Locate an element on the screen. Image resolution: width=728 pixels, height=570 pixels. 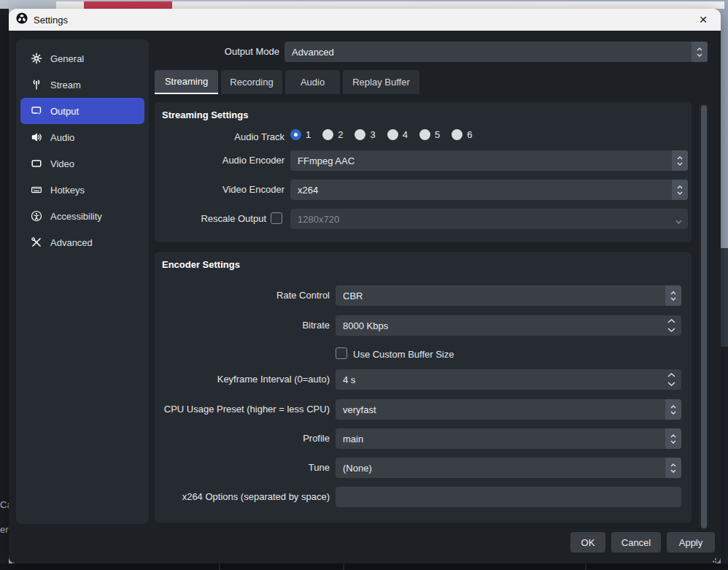
profile-value: main is located at coordinates (353, 439).